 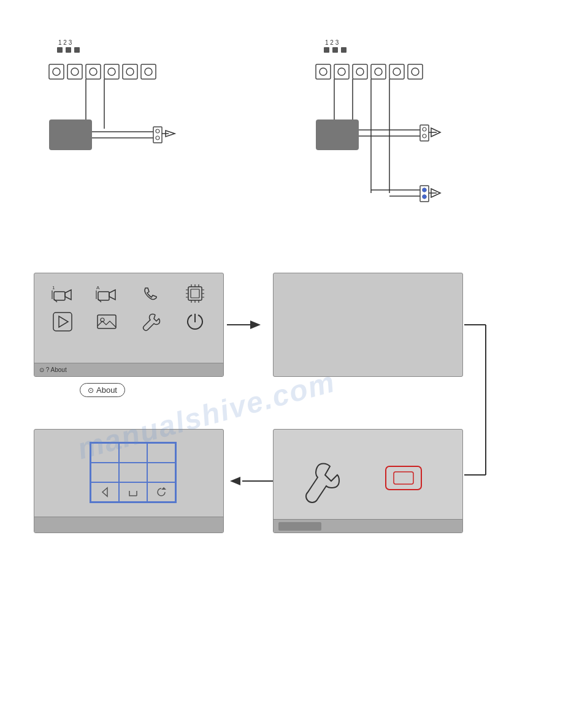 I want to click on svg-text: 1, so click(x=54, y=288).